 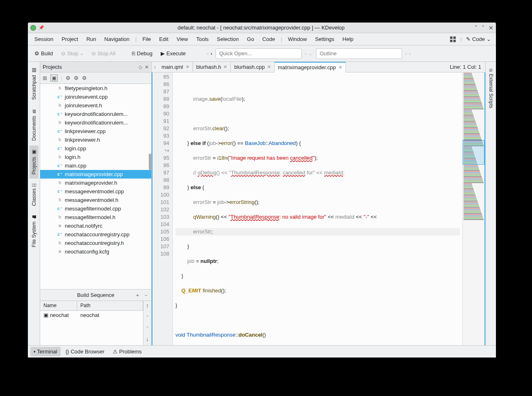 What do you see at coordinates (103, 53) in the screenshot?
I see `stop-all-button: ⊖Stop All` at bounding box center [103, 53].